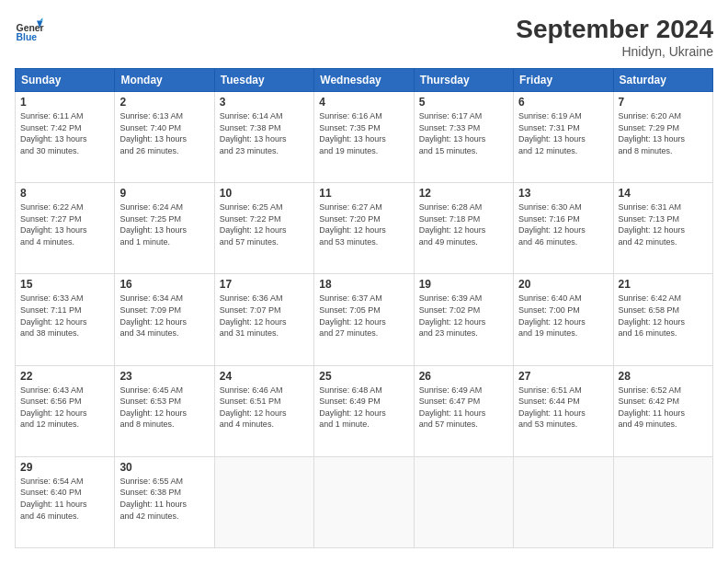 The image size is (728, 563). What do you see at coordinates (364, 228) in the screenshot?
I see `calendar-cell: 11Sunrise: 6:27 AM Sunset: 7:20 PM Dayli…` at bounding box center [364, 228].